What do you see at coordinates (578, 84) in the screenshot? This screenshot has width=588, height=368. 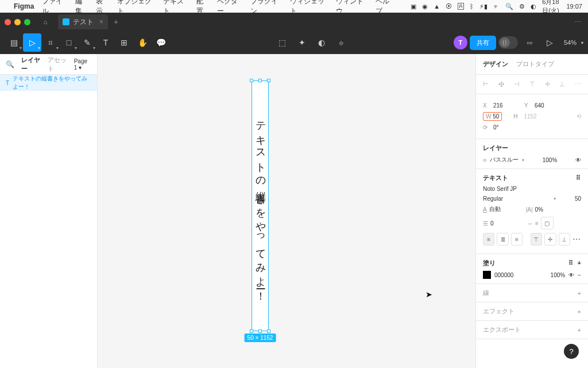 I see `align-more-icon: ⋯` at bounding box center [578, 84].